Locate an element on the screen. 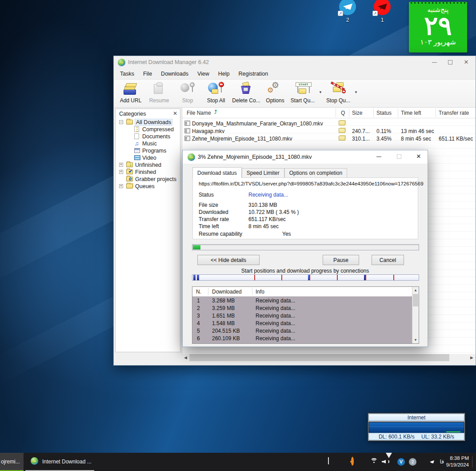  tree-item-compressed: Compressed is located at coordinates (148, 129).